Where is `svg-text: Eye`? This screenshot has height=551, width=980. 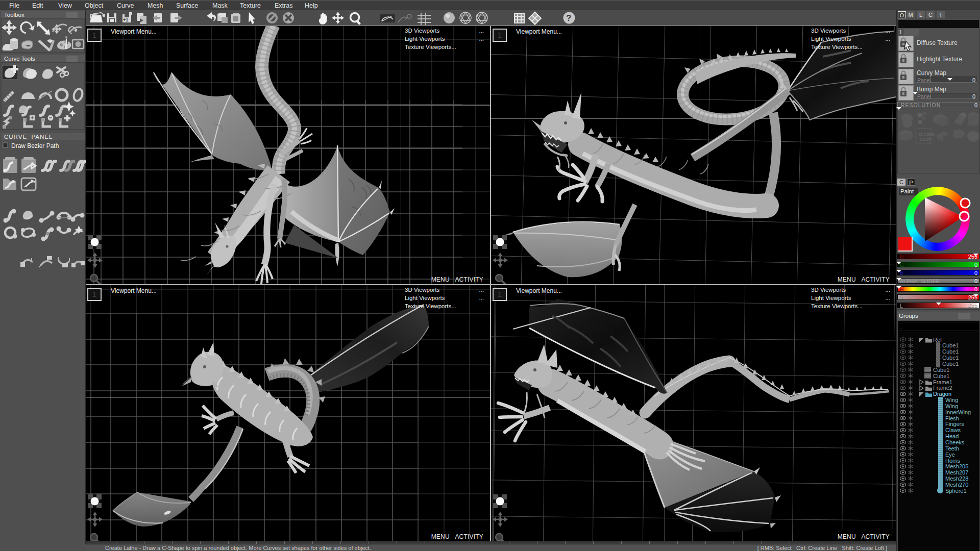 svg-text: Eye is located at coordinates (950, 455).